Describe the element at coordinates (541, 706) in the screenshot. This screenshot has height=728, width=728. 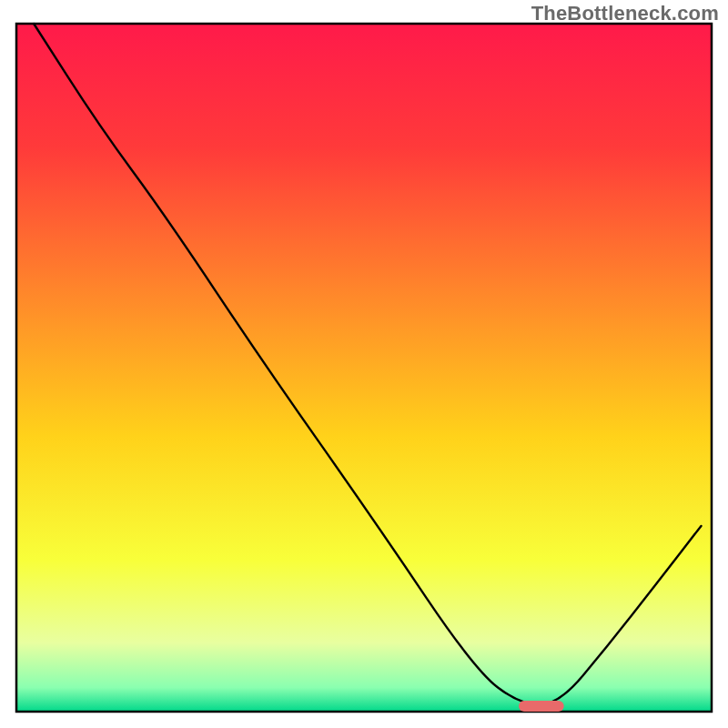
I see `optimal-marker` at that location.